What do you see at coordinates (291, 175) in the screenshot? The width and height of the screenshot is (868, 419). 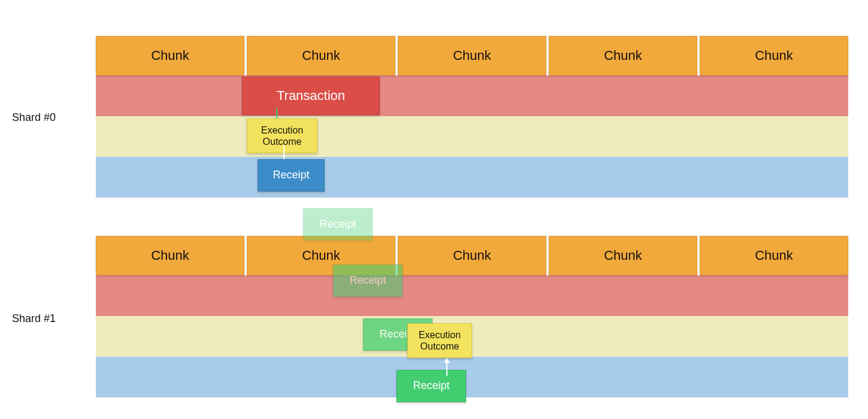 I see `receipt-box-shard0: Receipt` at bounding box center [291, 175].